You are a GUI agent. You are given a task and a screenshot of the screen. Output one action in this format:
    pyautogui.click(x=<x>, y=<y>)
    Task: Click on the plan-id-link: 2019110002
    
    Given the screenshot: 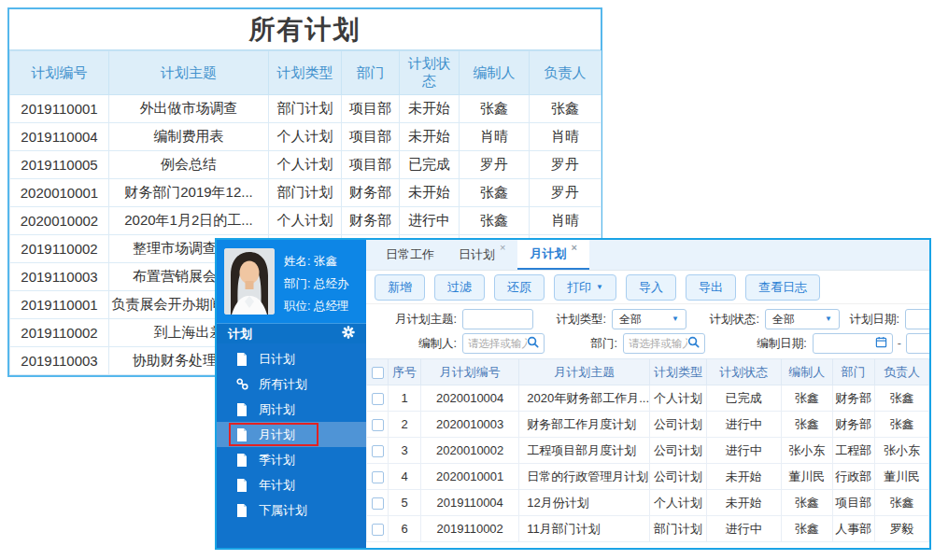 What is the action you would take?
    pyautogui.click(x=471, y=529)
    